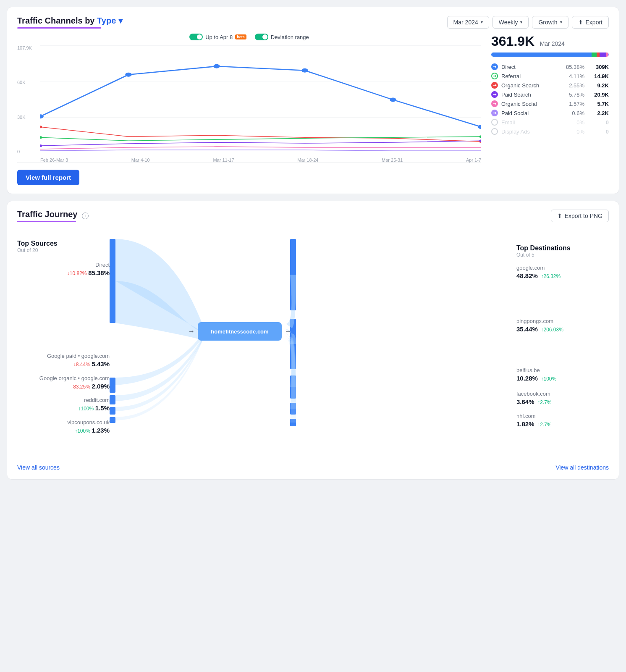 This screenshot has width=626, height=672. Describe the element at coordinates (48, 177) in the screenshot. I see `view-full-report-button: View full report` at that location.